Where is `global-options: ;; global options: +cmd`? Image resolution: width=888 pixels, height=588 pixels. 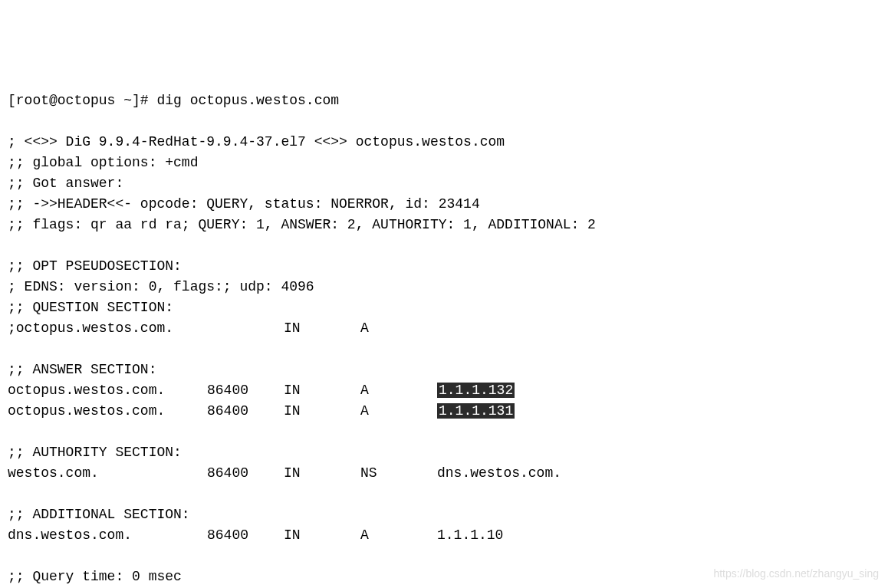 global-options: ;; global options: +cmd is located at coordinates (103, 163).